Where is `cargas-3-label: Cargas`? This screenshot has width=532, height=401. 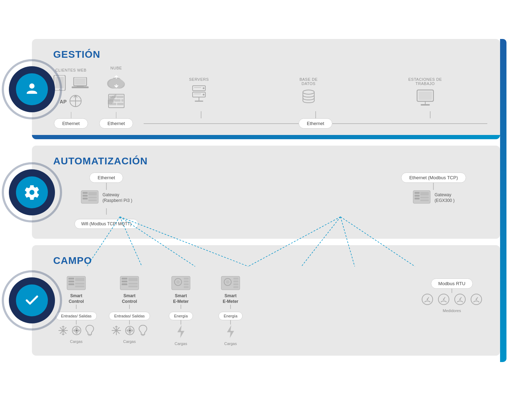
cargas-3-label: Cargas is located at coordinates (181, 344).